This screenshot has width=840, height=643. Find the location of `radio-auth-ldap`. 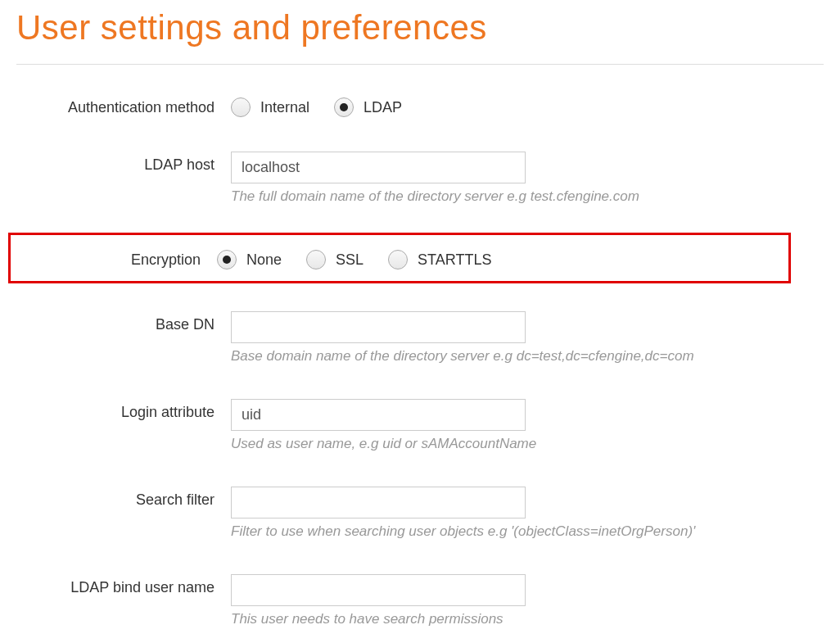

radio-auth-ldap is located at coordinates (344, 107).